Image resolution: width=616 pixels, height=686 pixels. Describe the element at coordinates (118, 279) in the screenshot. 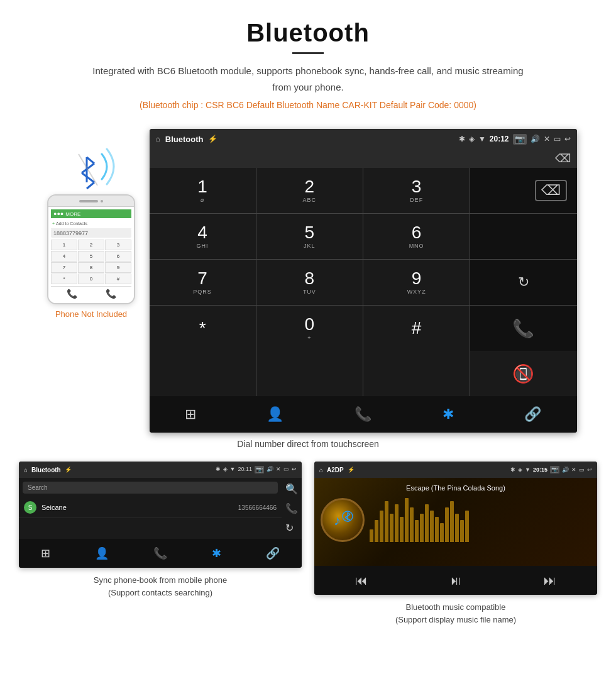

I see `phone-key-hash: #` at that location.